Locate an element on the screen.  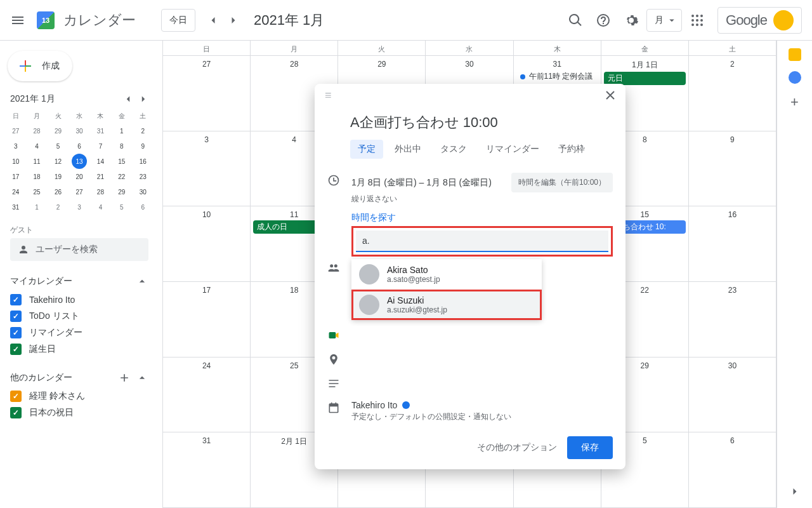
next-period-button is located at coordinates (233, 20).